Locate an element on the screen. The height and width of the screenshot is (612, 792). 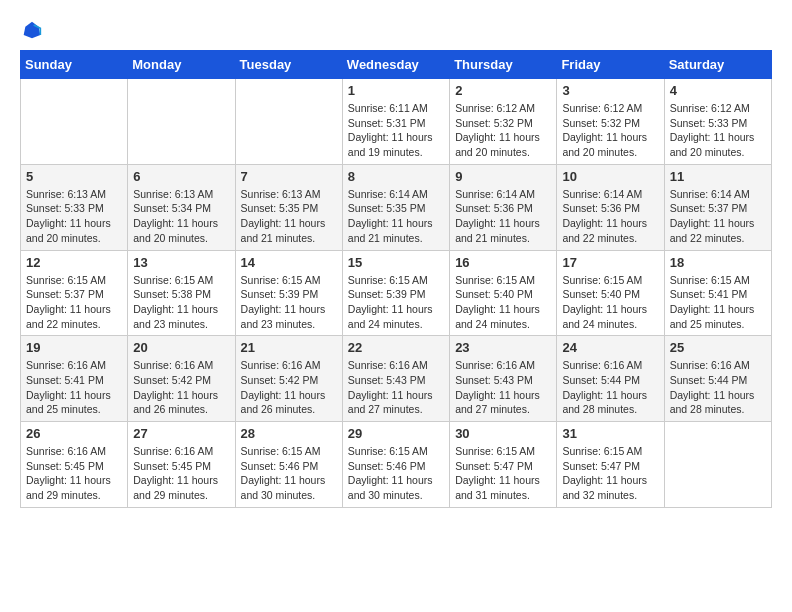
calendar-header: SundayMondayTuesdayWednesdayThursdayFrid… is located at coordinates (396, 65).